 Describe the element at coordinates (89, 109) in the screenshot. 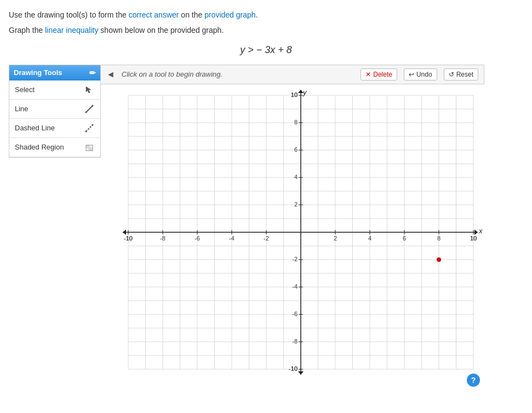

I see `line-icon` at that location.